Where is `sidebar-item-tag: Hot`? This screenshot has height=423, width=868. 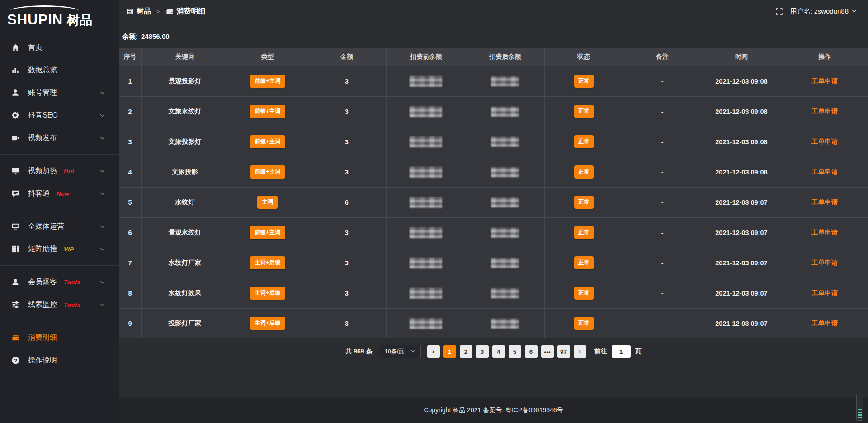
sidebar-item-tag: Hot is located at coordinates (69, 171).